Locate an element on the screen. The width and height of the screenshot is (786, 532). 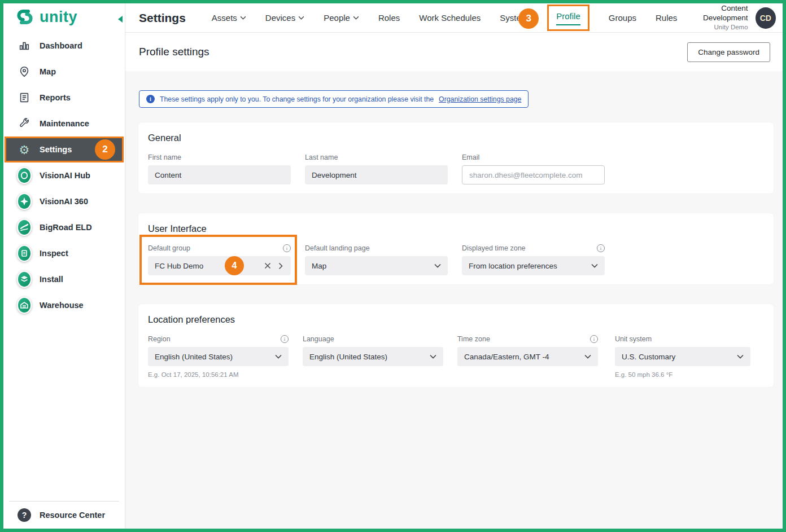
help-question-icon is located at coordinates (24, 515).